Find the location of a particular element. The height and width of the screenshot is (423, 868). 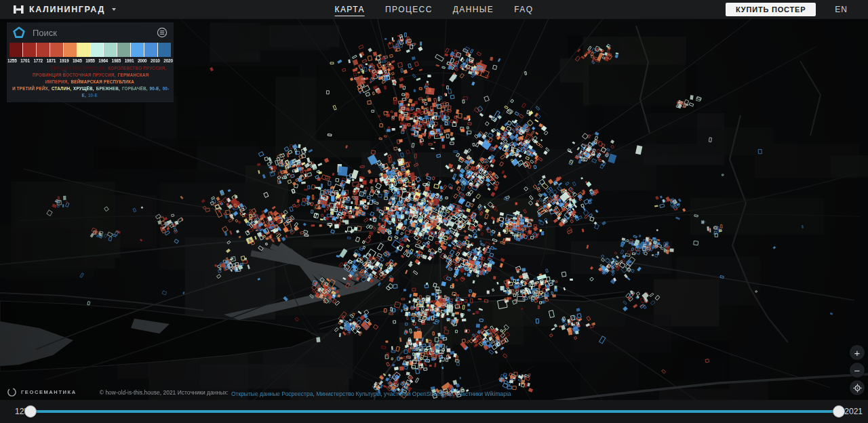

zoom-out-button: − is located at coordinates (857, 370).